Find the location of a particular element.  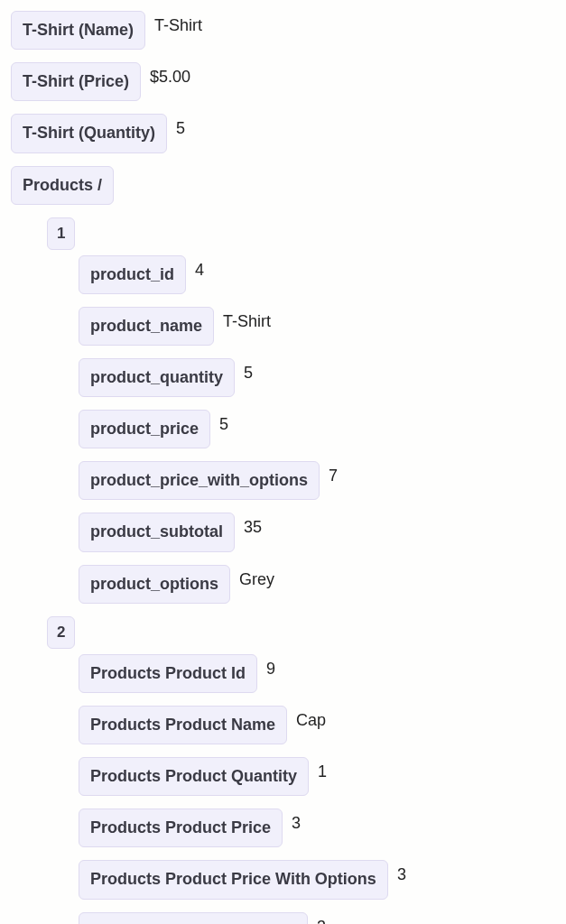

field-value: 35 is located at coordinates (253, 527).